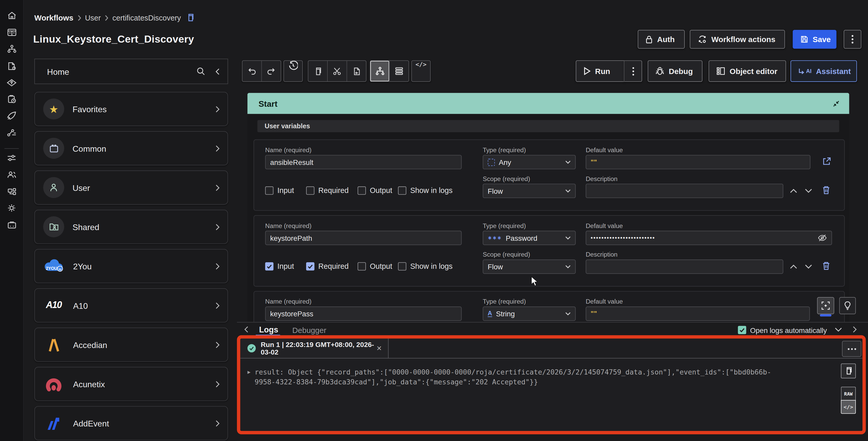 Image resolution: width=868 pixels, height=441 pixels. I want to click on home-icon, so click(11, 15).